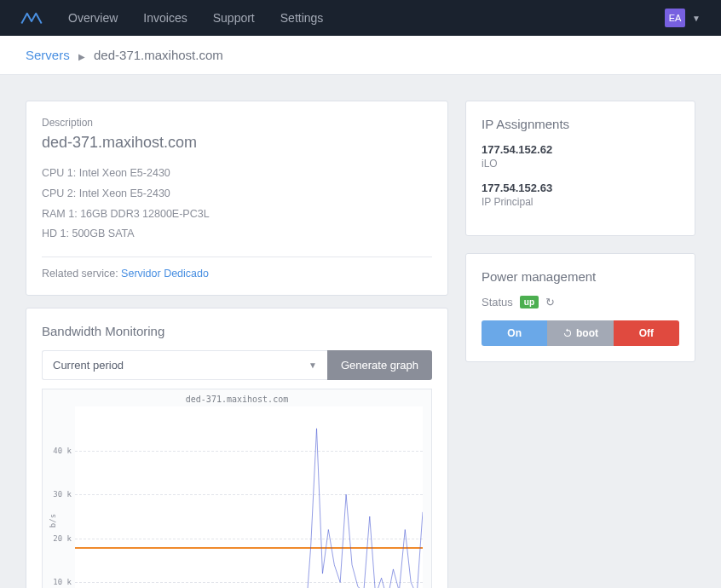  Describe the element at coordinates (80, 274) in the screenshot. I see `related-service-label: Related service:` at that location.